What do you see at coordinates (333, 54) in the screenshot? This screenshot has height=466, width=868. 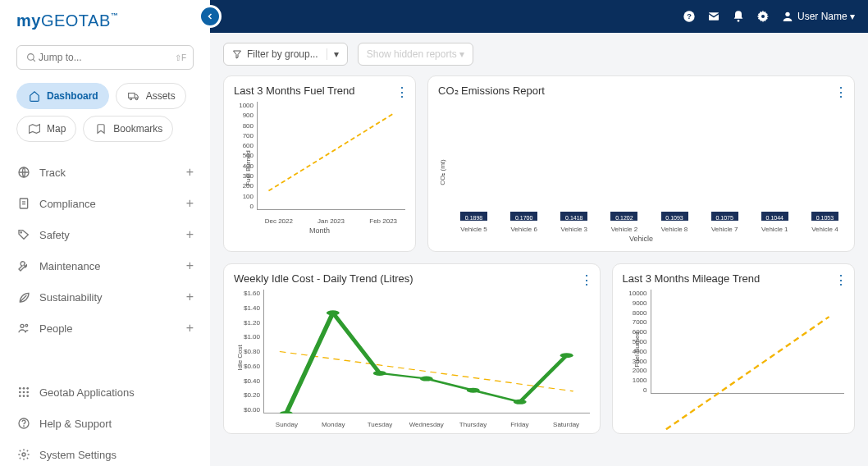 I see `chevron-down-icon: ▾` at bounding box center [333, 54].